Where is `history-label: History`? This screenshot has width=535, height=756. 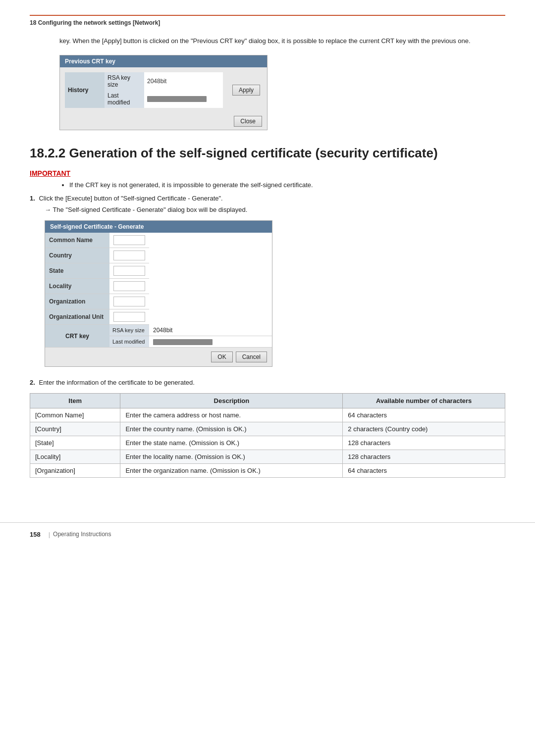
history-label: History is located at coordinates (85, 90).